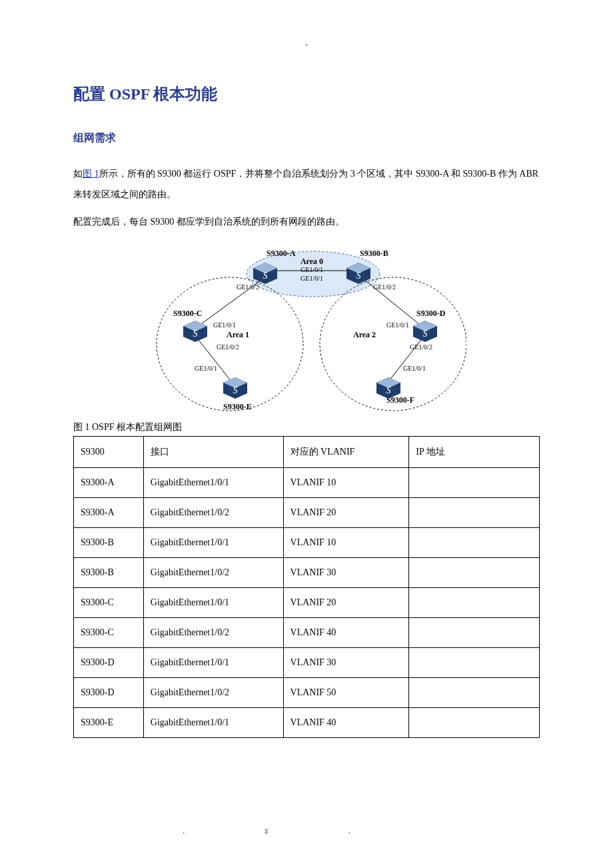  What do you see at coordinates (306, 185) in the screenshot?
I see `paragraph-1: 如图 1所示，所有的 S9300 都运行 OSPF，并将整个自治系统划分为 3 …` at bounding box center [306, 185].